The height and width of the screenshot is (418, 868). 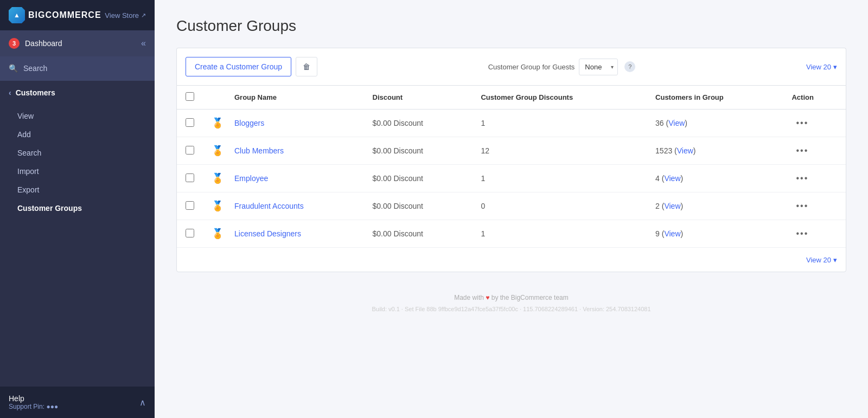 I want to click on col-icon, so click(x=214, y=98).